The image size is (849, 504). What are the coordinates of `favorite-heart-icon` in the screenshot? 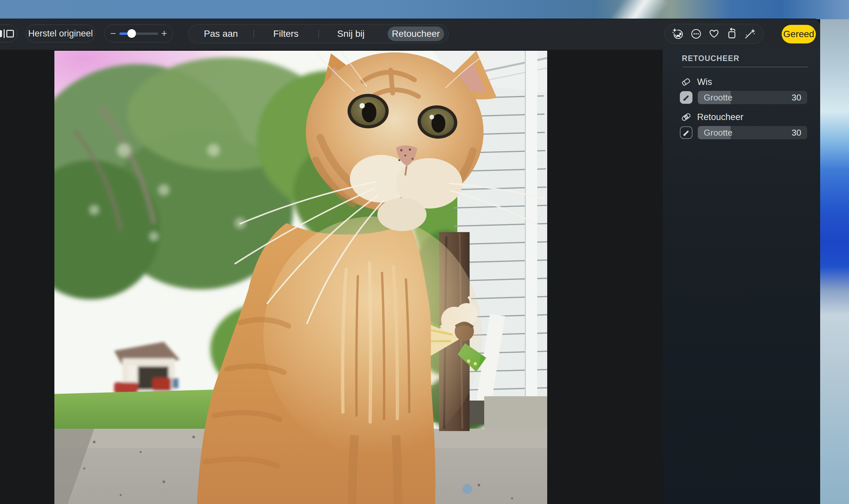 It's located at (714, 34).